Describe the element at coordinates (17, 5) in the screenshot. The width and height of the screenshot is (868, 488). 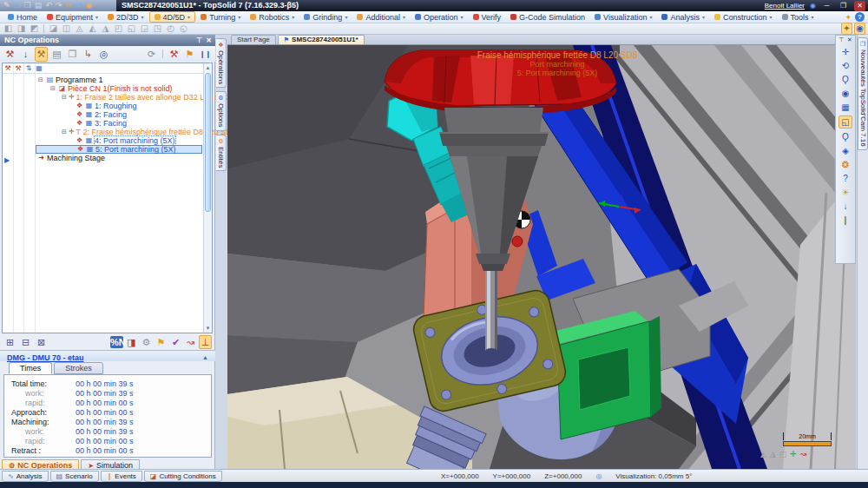
I see `save-icon: ❒` at that location.